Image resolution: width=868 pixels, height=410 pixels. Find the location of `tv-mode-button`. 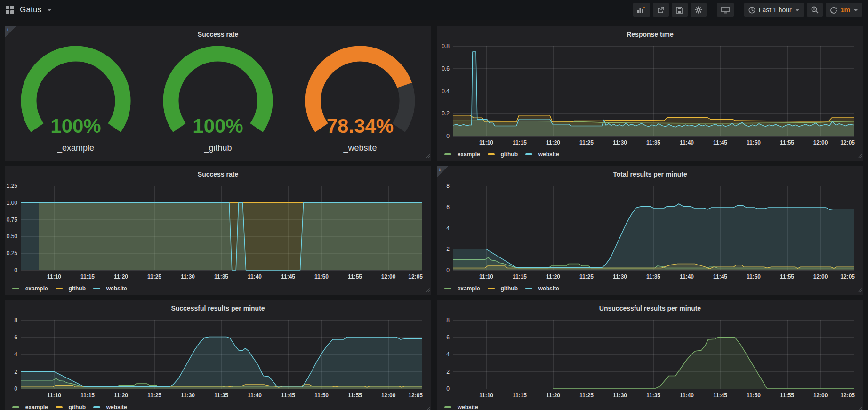

tv-mode-button is located at coordinates (725, 10).